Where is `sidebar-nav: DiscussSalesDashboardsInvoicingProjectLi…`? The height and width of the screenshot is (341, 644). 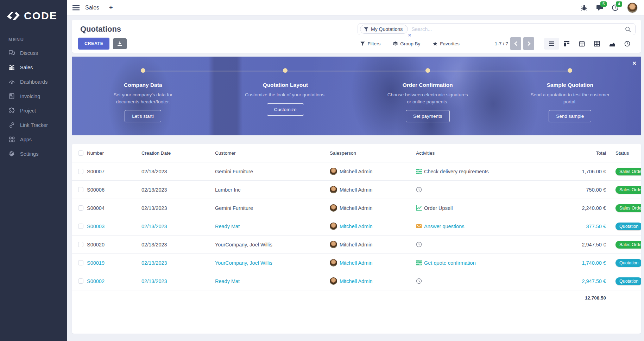 sidebar-nav: DiscussSalesDashboardsInvoicingProjectLi… is located at coordinates (33, 103).